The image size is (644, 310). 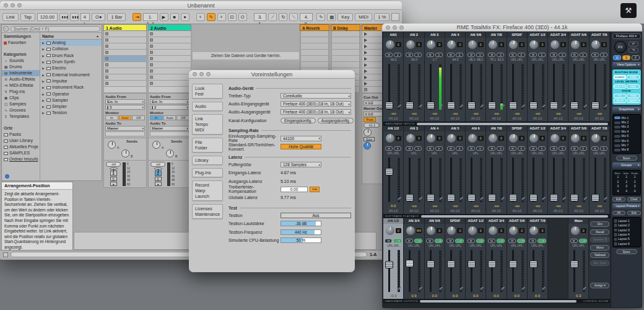 I want to click on punch-in-button: ⟋, so click(x=272, y=17).